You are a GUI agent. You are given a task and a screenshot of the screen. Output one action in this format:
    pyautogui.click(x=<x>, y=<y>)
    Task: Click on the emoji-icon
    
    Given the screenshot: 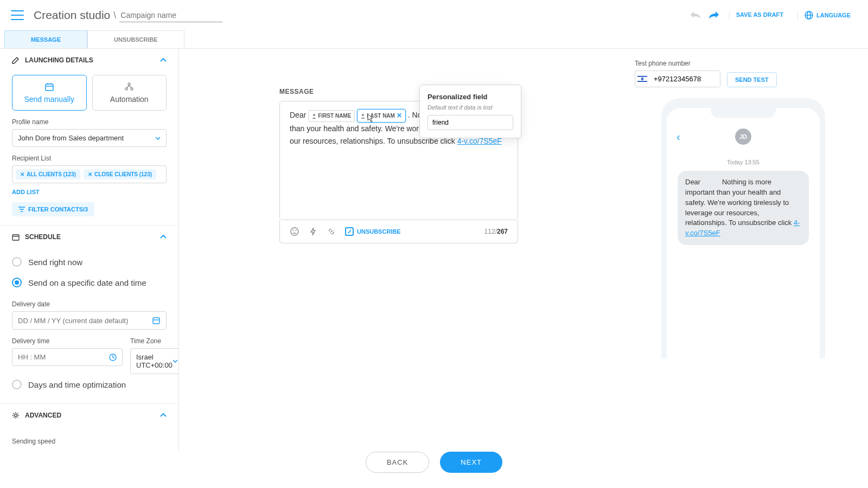 What is the action you would take?
    pyautogui.click(x=295, y=232)
    